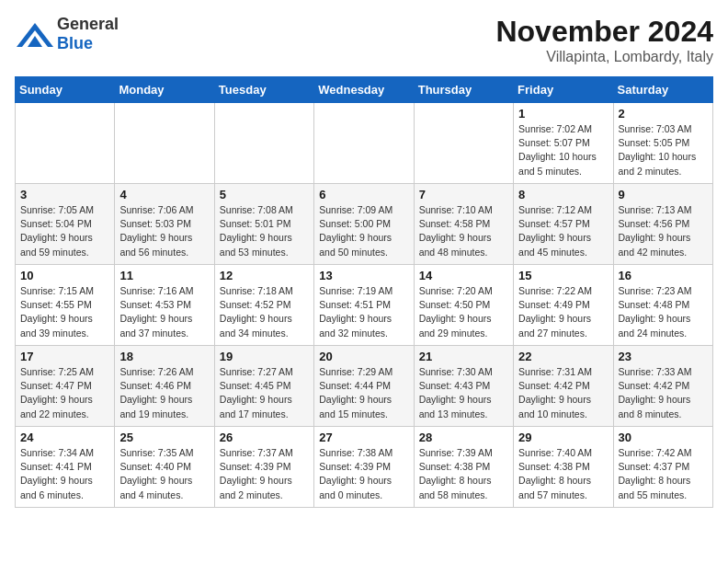 The height and width of the screenshot is (563, 728). What do you see at coordinates (164, 313) in the screenshot?
I see `day-info: Sunrise: 7:16 AM Sunset: 4:53 PM Dayligh…` at bounding box center [164, 313].